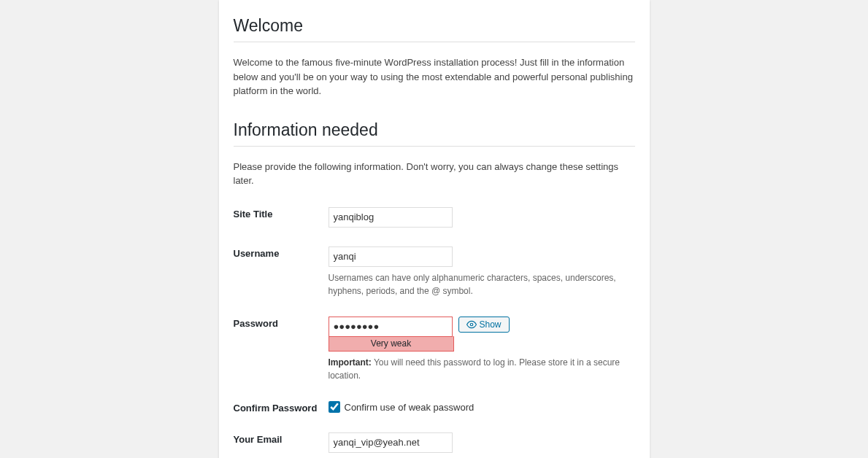  What do you see at coordinates (391, 327) in the screenshot?
I see `password-input` at bounding box center [391, 327].